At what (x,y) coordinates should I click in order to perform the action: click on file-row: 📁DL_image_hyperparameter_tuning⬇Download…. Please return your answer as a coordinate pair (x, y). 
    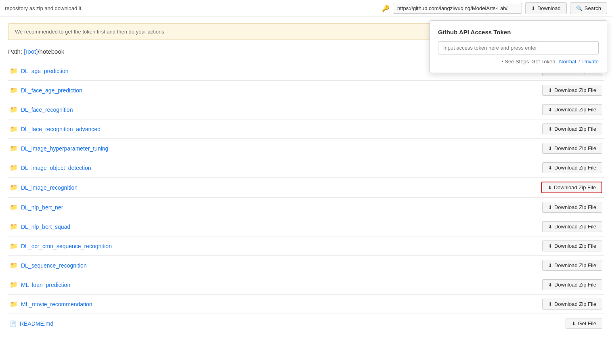
    Looking at the image, I should click on (306, 149).